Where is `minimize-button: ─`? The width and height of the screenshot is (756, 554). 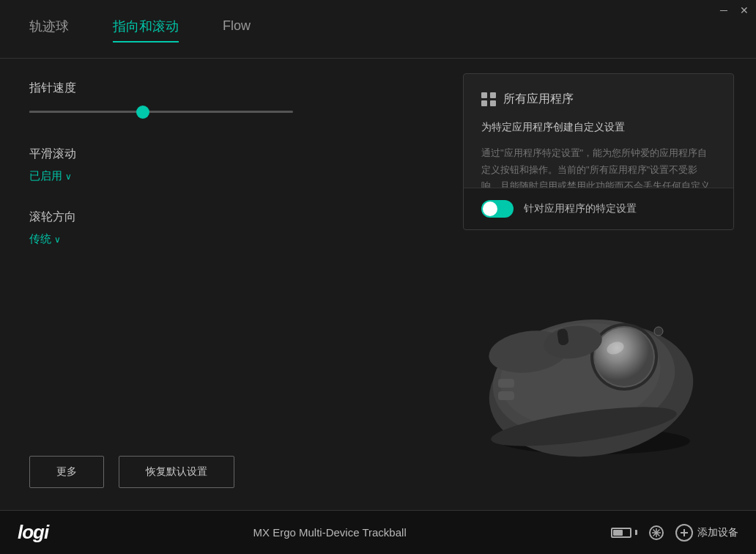 minimize-button: ─ is located at coordinates (724, 10).